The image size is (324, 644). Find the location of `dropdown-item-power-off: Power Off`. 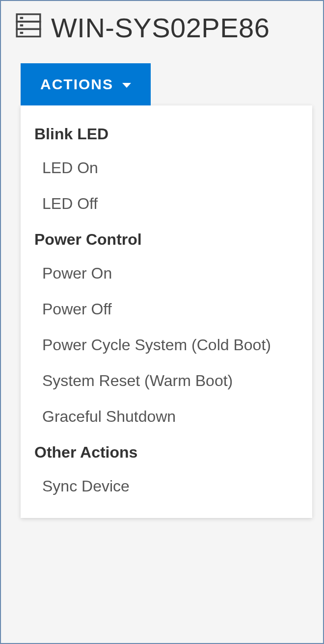

dropdown-item-power-off: Power Off is located at coordinates (166, 309).